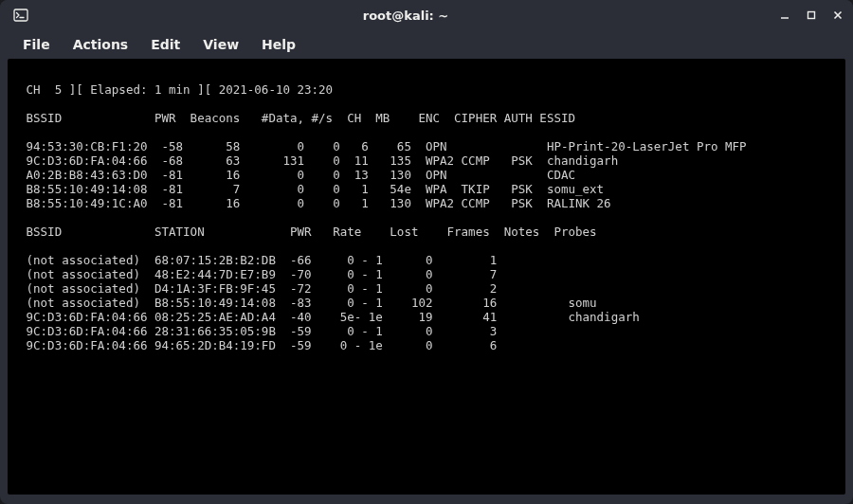 Image resolution: width=853 pixels, height=504 pixels. I want to click on titlebar-app-icon, so click(21, 15).